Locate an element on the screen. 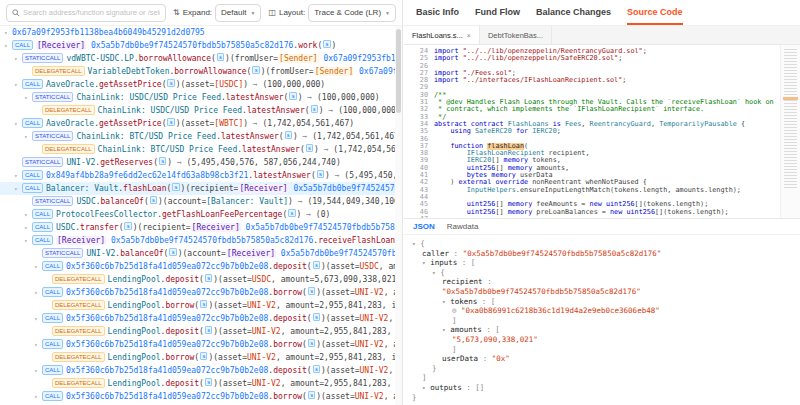  tab-rawdata: Rawdata is located at coordinates (463, 226).